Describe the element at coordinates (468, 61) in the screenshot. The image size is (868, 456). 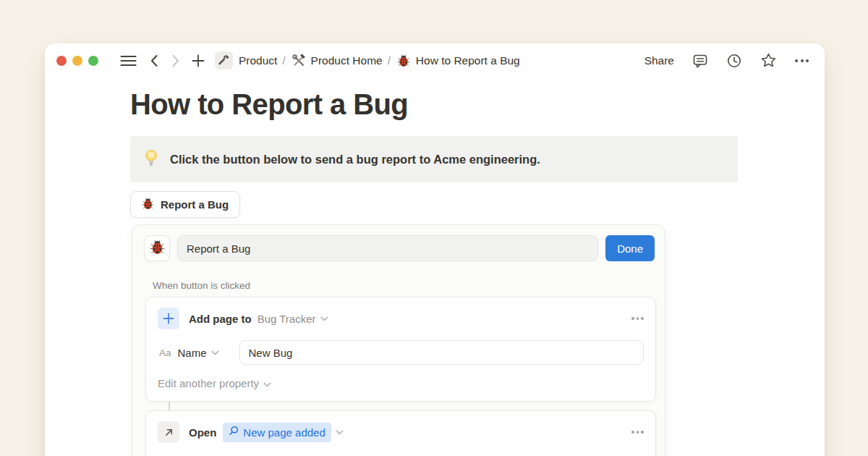
I see `breadcrumb-current-page: How to Report a Bug` at that location.